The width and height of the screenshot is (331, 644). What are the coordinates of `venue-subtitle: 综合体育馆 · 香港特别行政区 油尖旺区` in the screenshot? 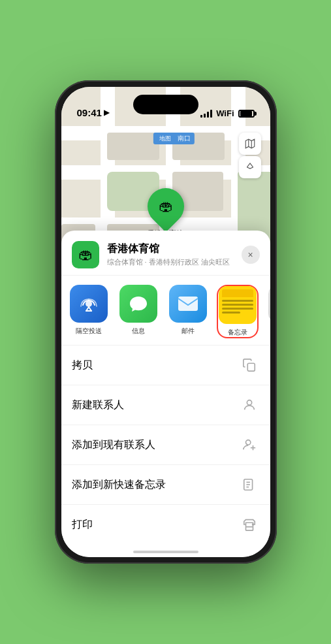 It's located at (174, 263).